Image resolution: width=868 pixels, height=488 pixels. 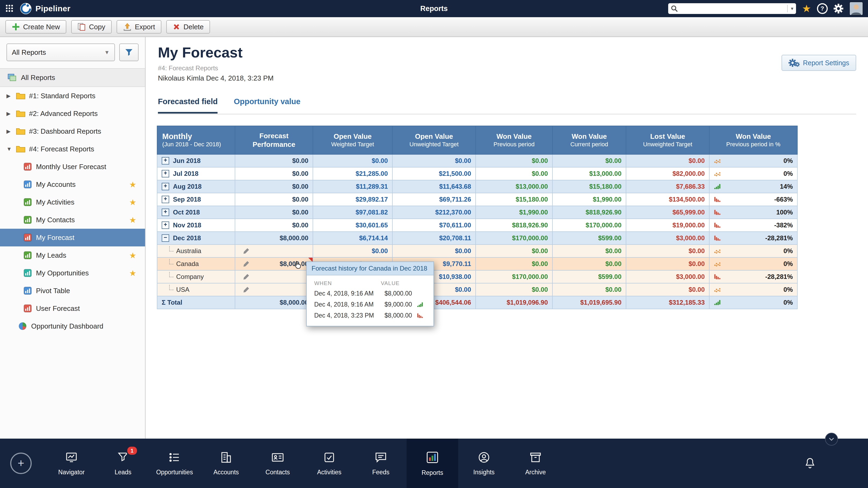 I want to click on nav-item-navigator: Navigator, so click(x=71, y=463).